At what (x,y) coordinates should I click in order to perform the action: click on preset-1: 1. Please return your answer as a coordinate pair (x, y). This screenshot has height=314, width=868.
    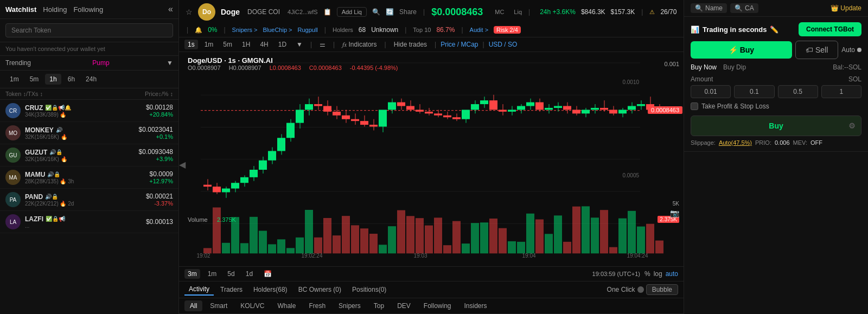
    Looking at the image, I should click on (841, 92).